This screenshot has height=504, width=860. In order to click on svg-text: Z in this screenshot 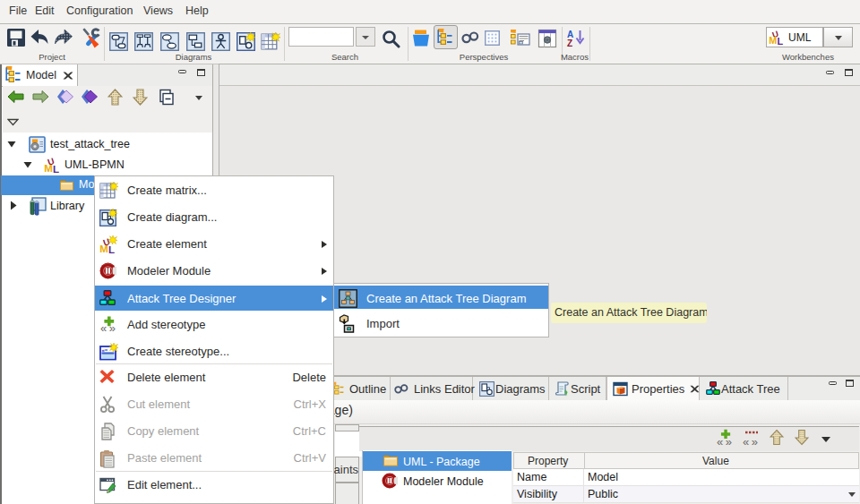, I will do `click(570, 43)`.